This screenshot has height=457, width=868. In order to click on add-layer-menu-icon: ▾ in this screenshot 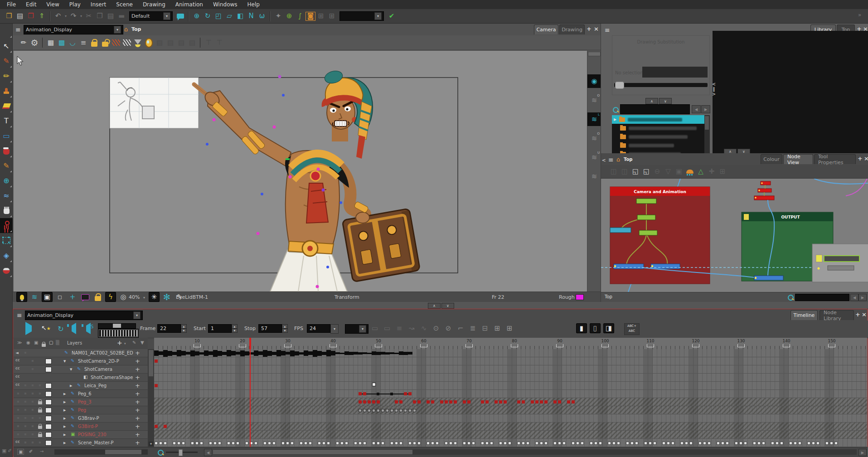, I will do `click(125, 344)`.